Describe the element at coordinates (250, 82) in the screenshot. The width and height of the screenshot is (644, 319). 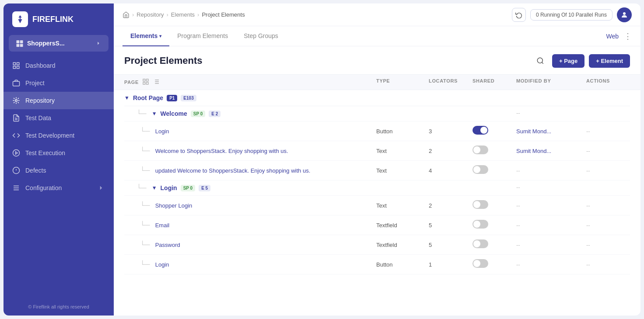
I see `th-page: PAGE` at that location.